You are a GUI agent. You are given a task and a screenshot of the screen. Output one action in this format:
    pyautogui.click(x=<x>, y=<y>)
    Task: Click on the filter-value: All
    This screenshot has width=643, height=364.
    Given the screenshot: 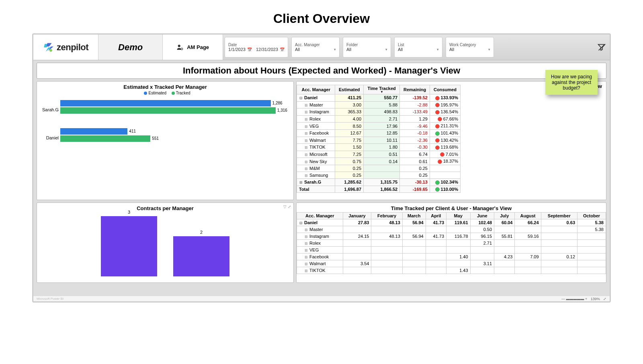 What is the action you would take?
    pyautogui.click(x=400, y=49)
    